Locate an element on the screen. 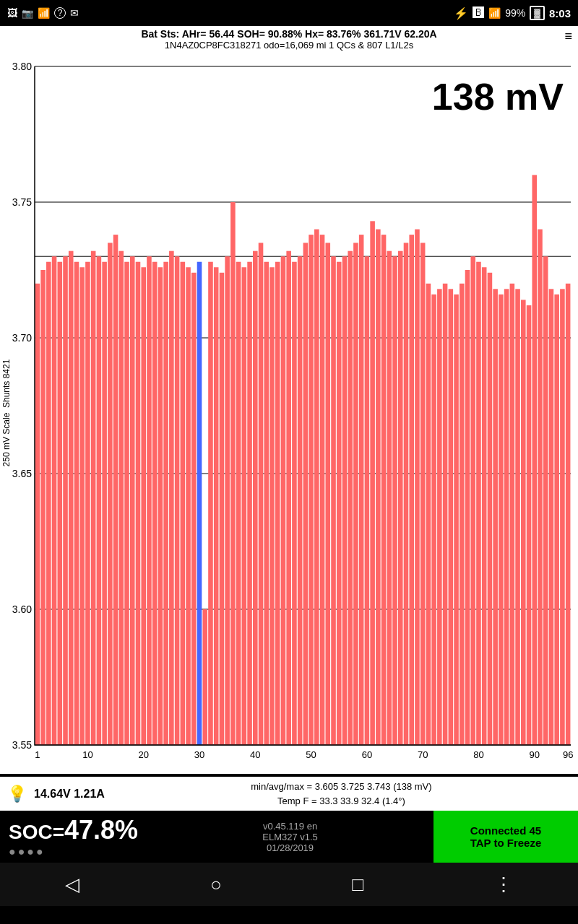 This screenshot has width=578, height=924. soc-label: SOC= is located at coordinates (36, 832).